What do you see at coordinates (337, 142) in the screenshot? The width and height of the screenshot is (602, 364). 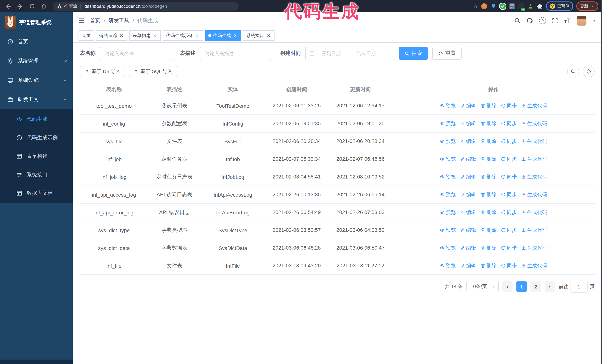 I see `table-row: sys_file 文件表 SysFile 2021-02-06 20:28:34…` at bounding box center [337, 142].